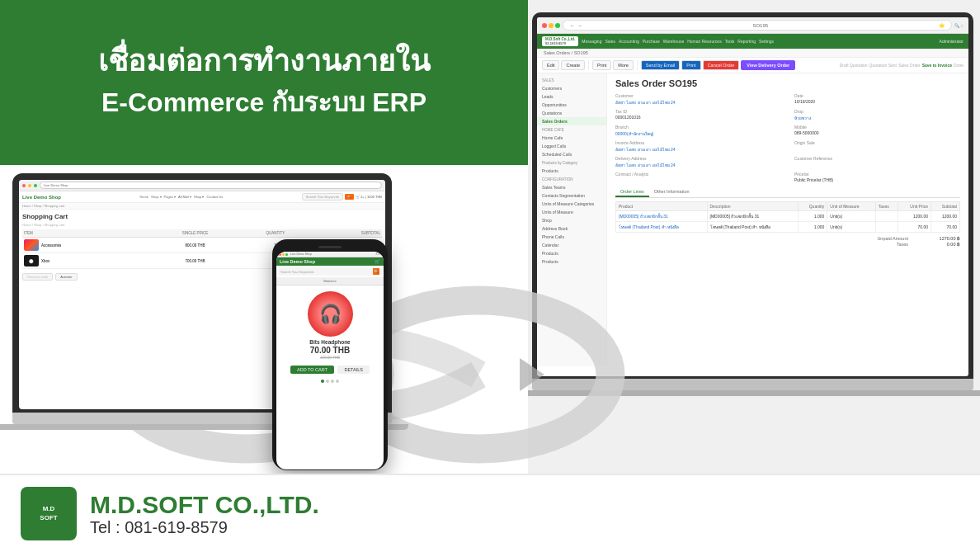  I want to click on view-delivery-button: View Delivery Order, so click(768, 65).